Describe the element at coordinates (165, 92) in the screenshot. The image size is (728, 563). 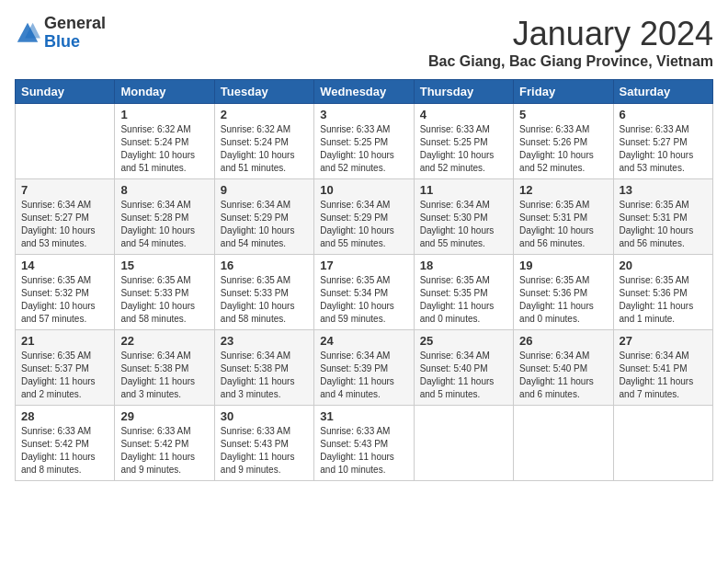
I see `header-monday: Monday` at that location.